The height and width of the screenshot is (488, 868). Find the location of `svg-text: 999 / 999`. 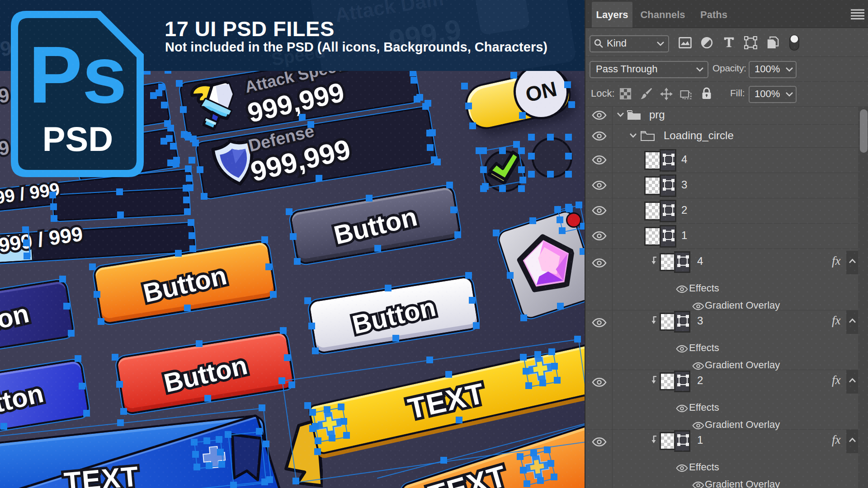

svg-text: 999 / 999 is located at coordinates (42, 239).